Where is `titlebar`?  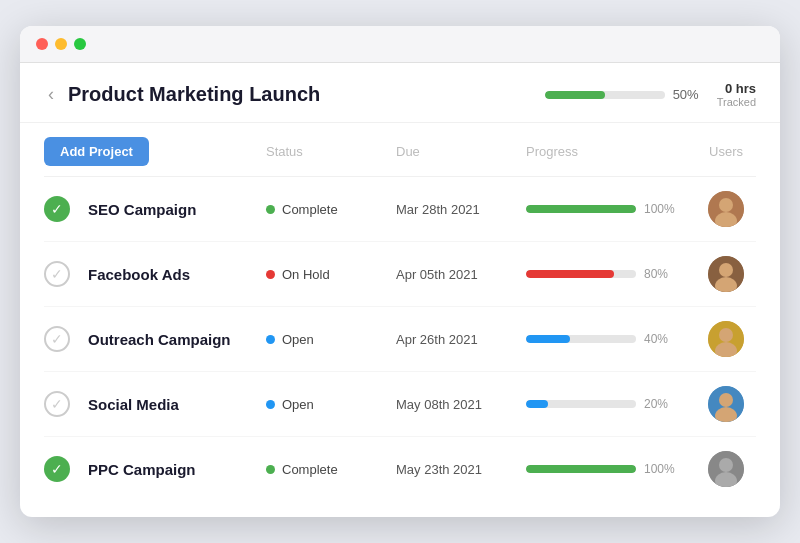
titlebar is located at coordinates (400, 44).